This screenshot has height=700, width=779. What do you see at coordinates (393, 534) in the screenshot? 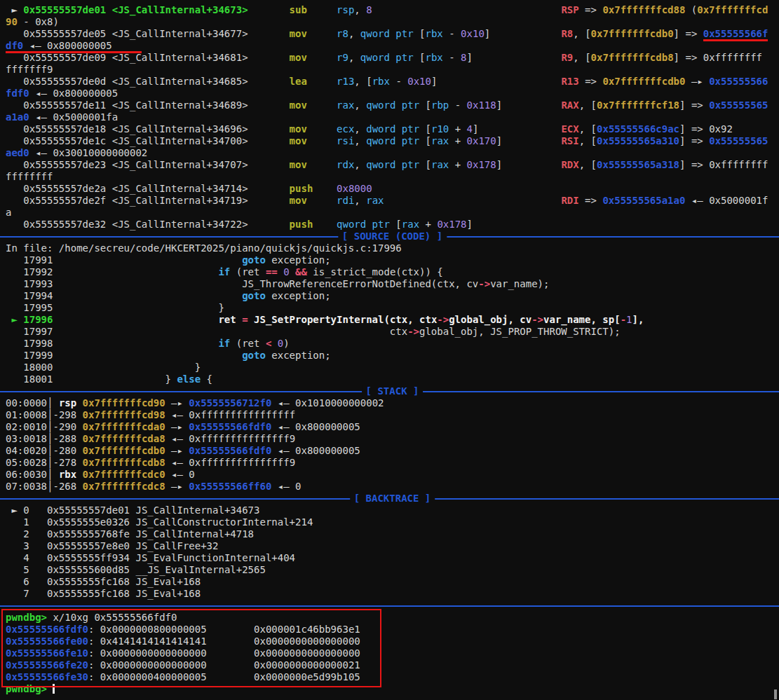
I see `backtrace-frame-2: 2 0x5555555768fe JS_CallInternal+4718` at bounding box center [393, 534].